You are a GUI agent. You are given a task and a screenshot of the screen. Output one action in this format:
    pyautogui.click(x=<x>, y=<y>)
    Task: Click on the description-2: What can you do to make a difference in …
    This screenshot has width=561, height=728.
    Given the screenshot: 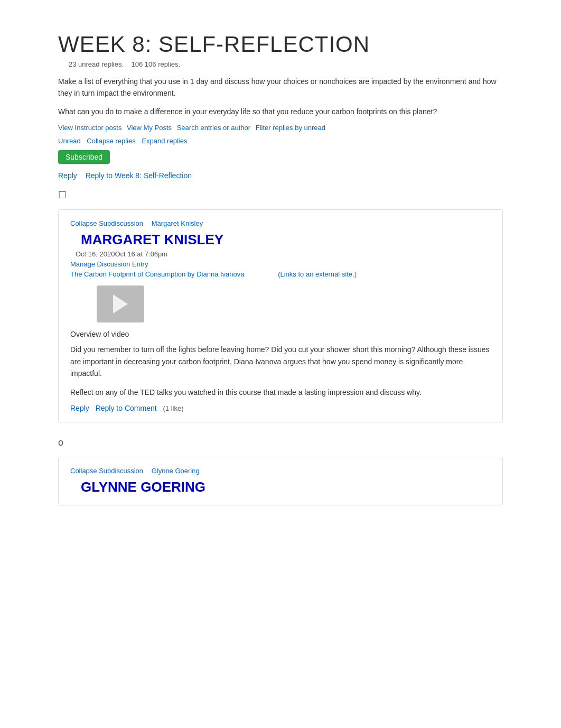 What is the action you would take?
    pyautogui.click(x=280, y=112)
    